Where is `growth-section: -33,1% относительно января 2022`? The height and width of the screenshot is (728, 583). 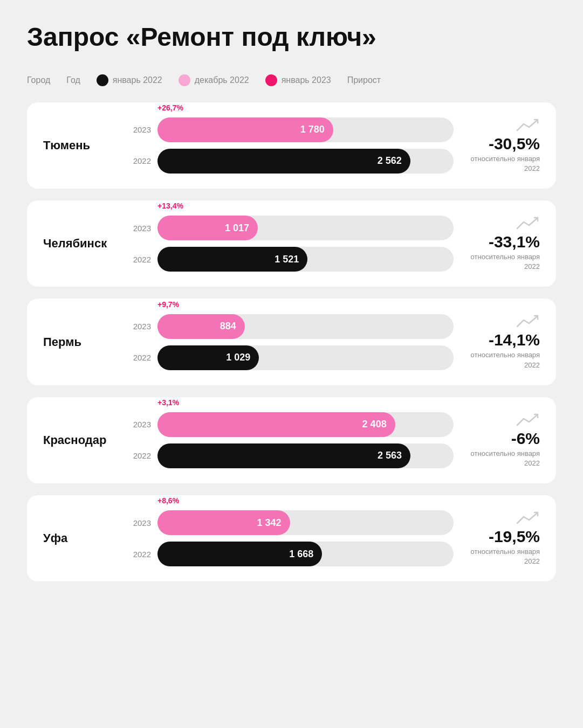 growth-section: -33,1% относительно января 2022 is located at coordinates (497, 244).